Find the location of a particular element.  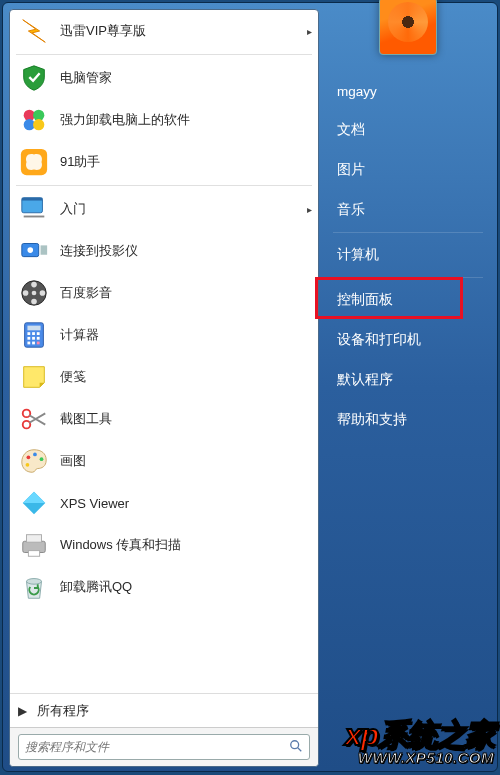

search-icon is located at coordinates (296, 748).